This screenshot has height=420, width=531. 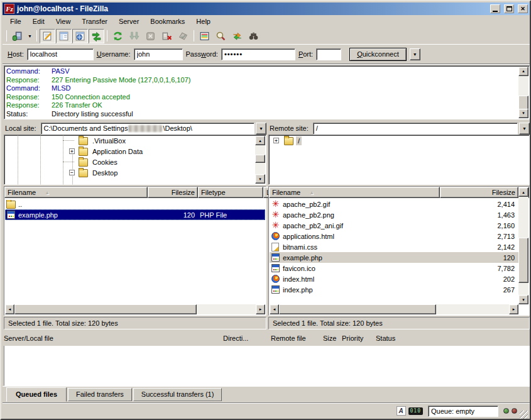 I want to click on port-input, so click(x=329, y=54).